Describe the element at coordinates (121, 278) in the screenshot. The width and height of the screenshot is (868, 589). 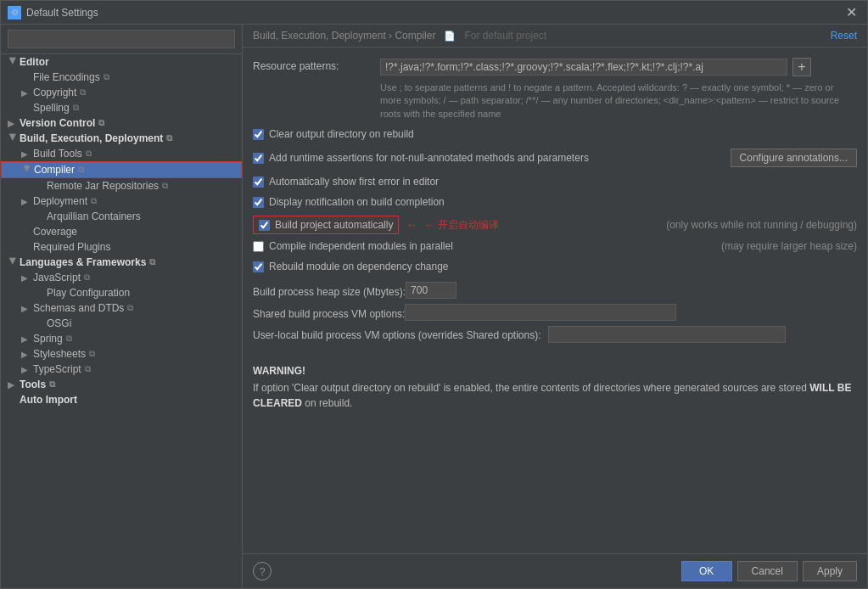
I see `sidebar-item-javascript: ▶ JavaScript ⧉` at that location.